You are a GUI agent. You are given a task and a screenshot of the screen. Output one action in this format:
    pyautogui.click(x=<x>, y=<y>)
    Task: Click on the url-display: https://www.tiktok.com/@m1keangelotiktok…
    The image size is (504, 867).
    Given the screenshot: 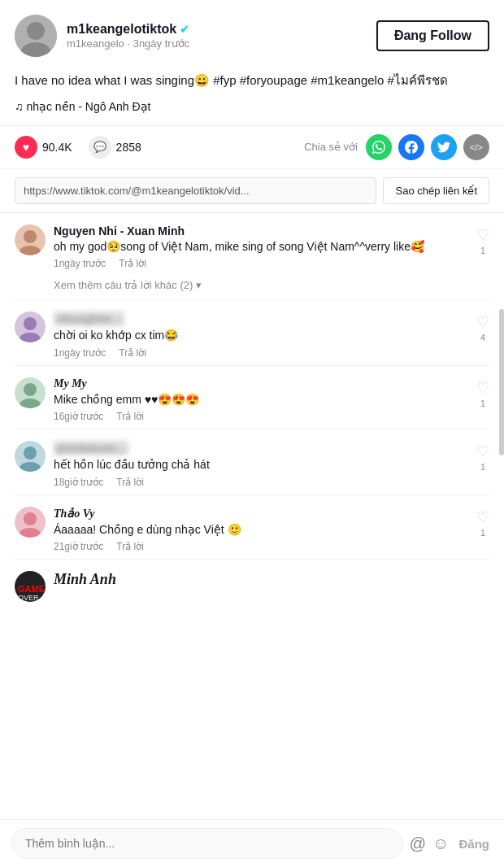 What is the action you would take?
    pyautogui.click(x=195, y=190)
    